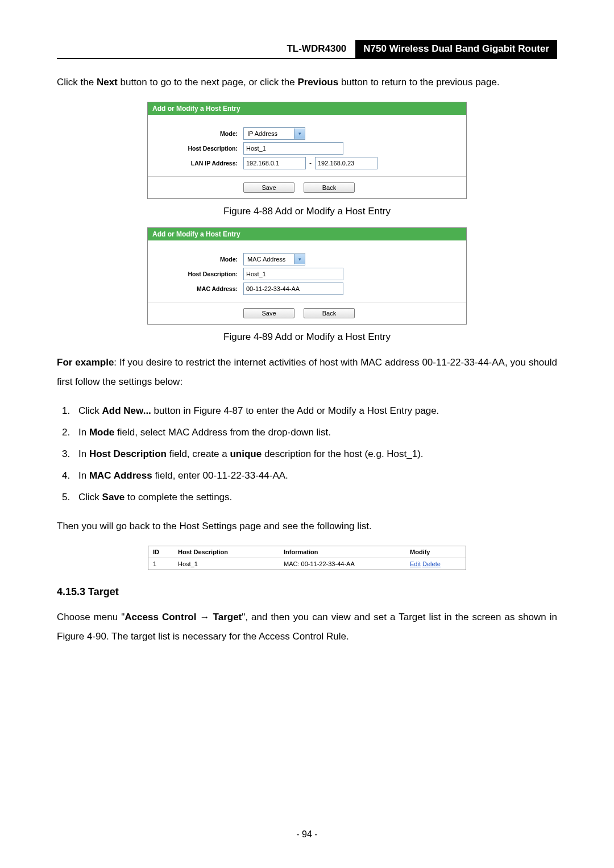 The width and height of the screenshot is (614, 868). What do you see at coordinates (346, 163) in the screenshot?
I see `ip-to-input` at bounding box center [346, 163].